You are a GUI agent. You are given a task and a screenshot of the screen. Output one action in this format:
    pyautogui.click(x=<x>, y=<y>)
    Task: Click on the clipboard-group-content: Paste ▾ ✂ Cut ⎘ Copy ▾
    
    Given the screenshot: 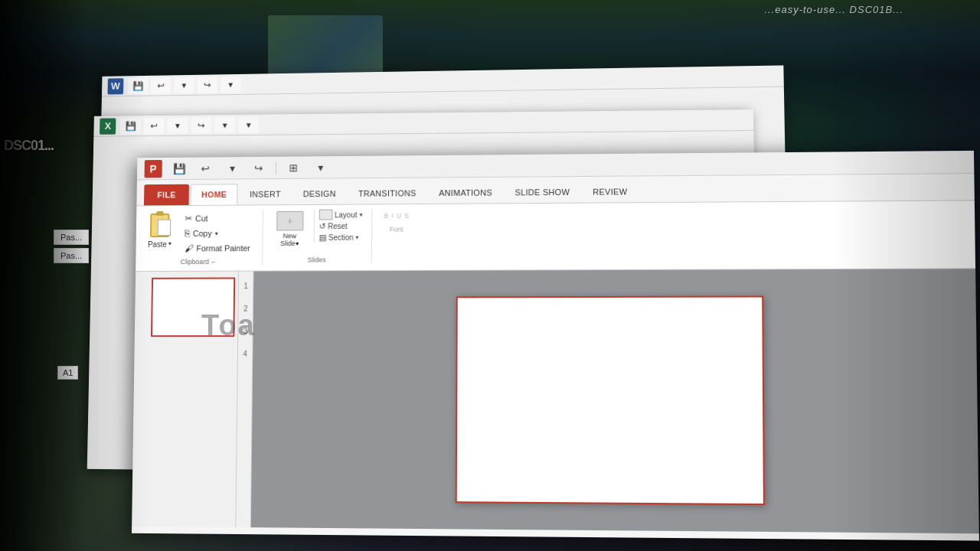 What is the action you would take?
    pyautogui.click(x=198, y=233)
    